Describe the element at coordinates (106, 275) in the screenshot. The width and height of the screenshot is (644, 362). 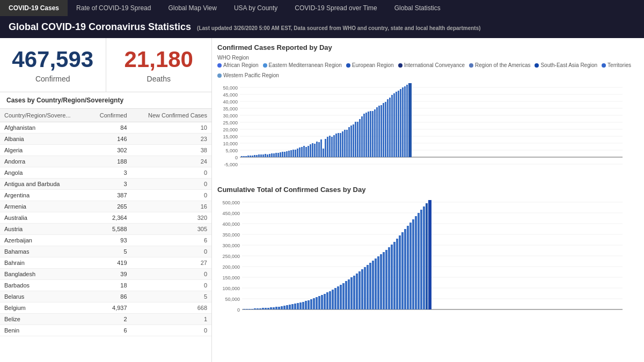
I see `table-row: Bangladesh390` at that location.